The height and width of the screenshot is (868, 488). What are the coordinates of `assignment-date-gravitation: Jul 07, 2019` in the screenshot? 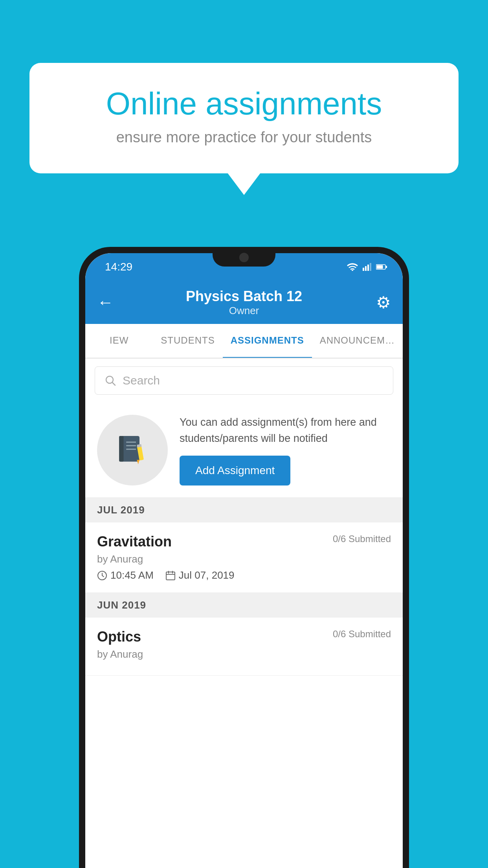 It's located at (200, 576).